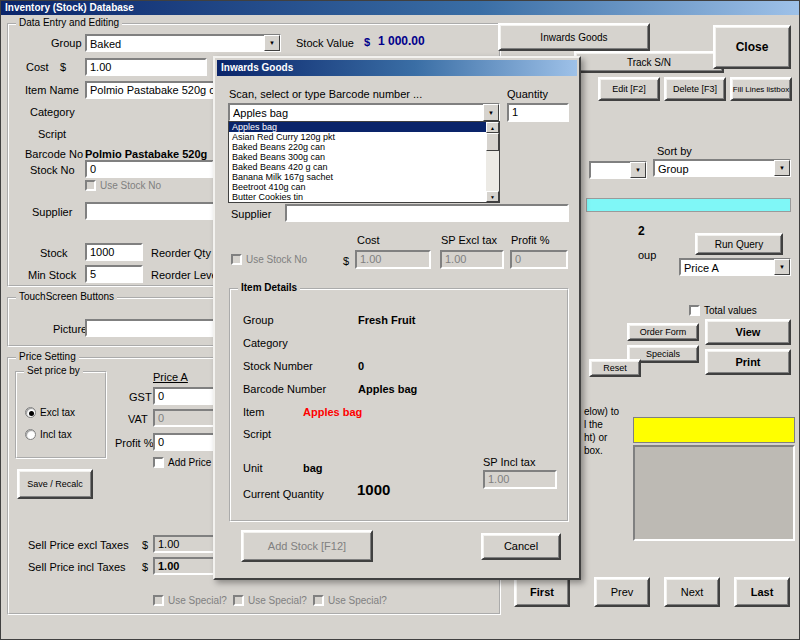 Image resolution: width=800 pixels, height=640 pixels. Describe the element at coordinates (350, 600) in the screenshot. I see `use-special-3-checkbox: Use Special?` at that location.